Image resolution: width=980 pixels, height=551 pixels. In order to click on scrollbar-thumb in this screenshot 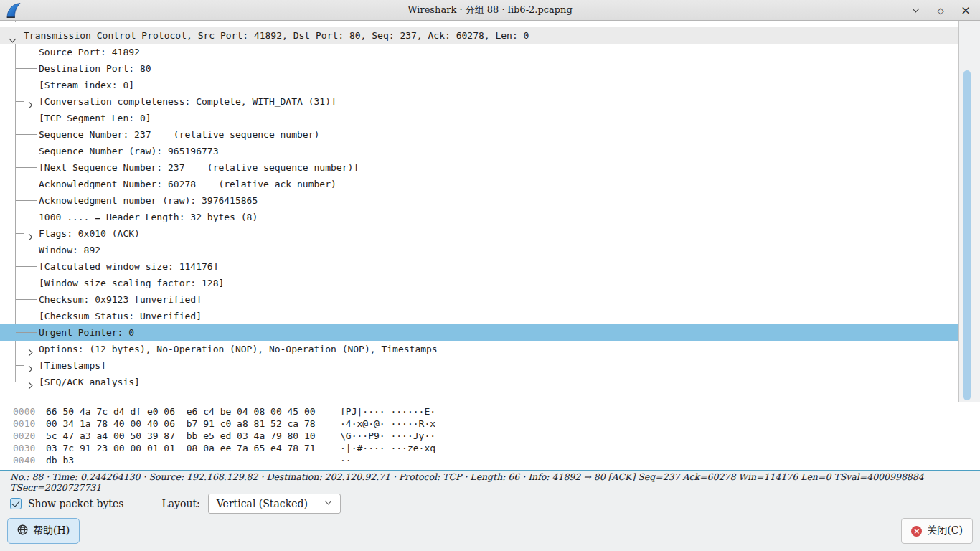, I will do `click(967, 235)`.